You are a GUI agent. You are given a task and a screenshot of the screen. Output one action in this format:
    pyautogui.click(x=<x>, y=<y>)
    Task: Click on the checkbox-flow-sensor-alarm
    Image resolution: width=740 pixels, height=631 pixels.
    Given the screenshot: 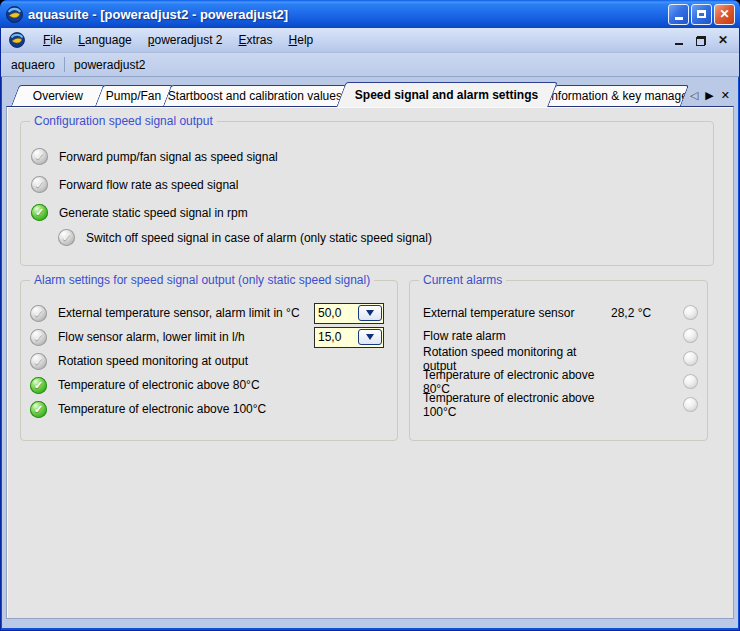 What is the action you would take?
    pyautogui.click(x=38, y=338)
    